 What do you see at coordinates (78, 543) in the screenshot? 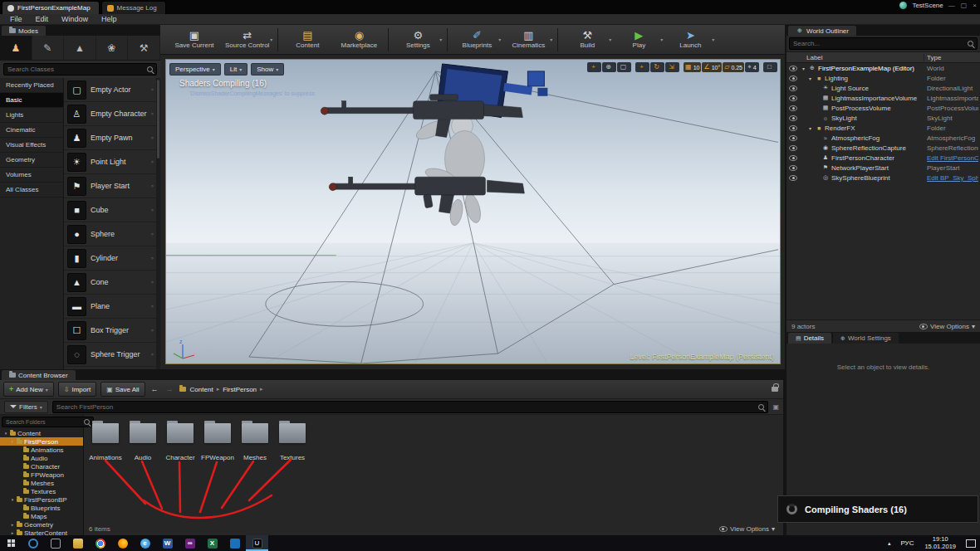
I see `file-explorer-icon` at bounding box center [78, 543].